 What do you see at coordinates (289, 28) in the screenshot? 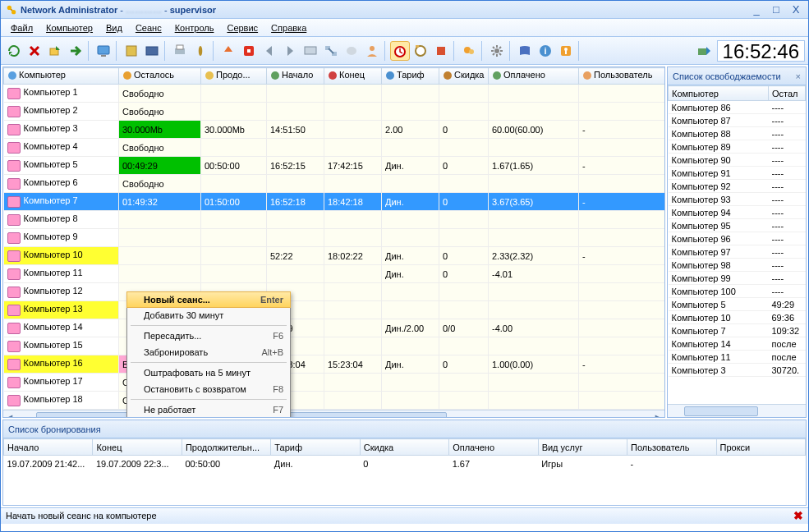
I see `menu-help: Справка` at bounding box center [289, 28].